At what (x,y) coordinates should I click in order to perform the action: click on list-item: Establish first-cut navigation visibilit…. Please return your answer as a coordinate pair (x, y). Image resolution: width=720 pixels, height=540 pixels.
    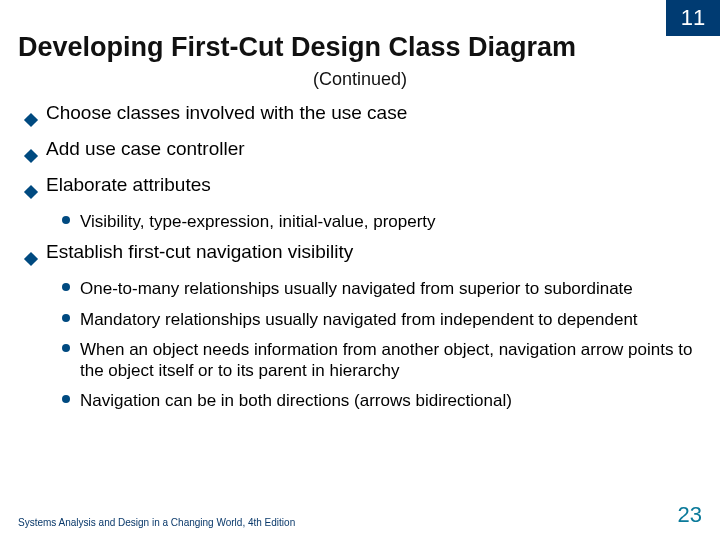
    Looking at the image, I should click on (364, 255).